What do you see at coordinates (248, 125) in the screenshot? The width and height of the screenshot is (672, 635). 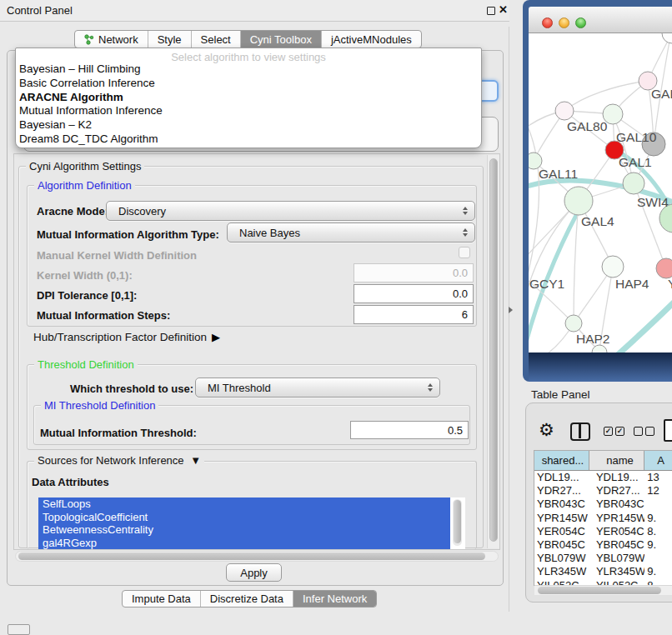 I see `dropdown-item: Bayesian – K2` at bounding box center [248, 125].